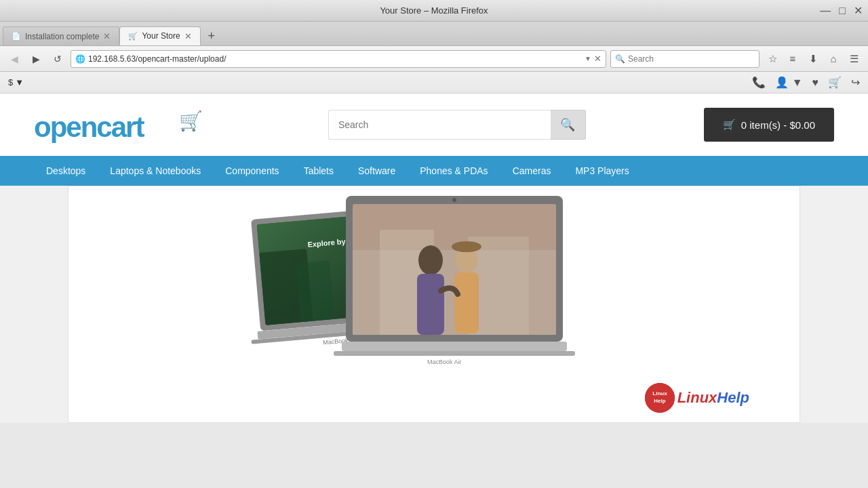 This screenshot has width=868, height=488. Describe the element at coordinates (80, 59) in the screenshot. I see `address-favicon: 🌐` at that location.